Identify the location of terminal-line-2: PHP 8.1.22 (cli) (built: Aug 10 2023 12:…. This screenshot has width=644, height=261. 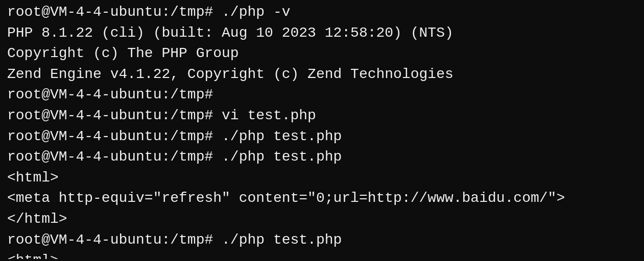
(322, 34).